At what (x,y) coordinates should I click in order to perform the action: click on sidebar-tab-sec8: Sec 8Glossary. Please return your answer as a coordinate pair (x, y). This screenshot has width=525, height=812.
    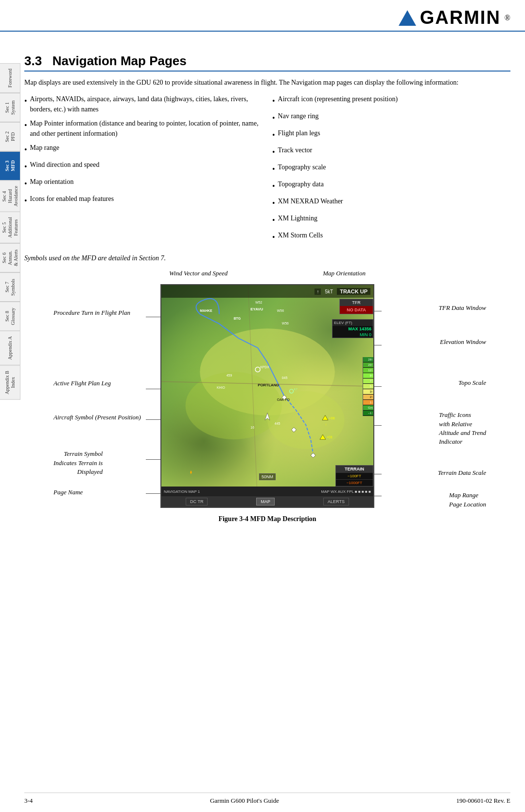
    Looking at the image, I should click on (10, 316).